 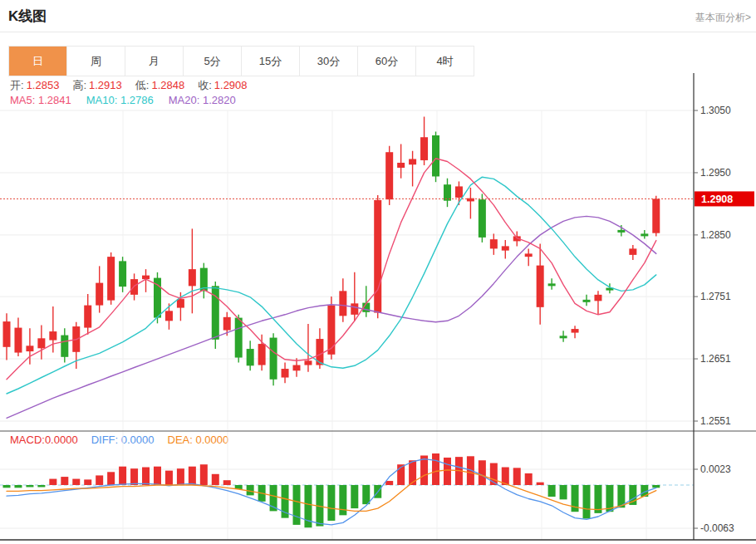 I want to click on tab-4时: 4时, so click(x=445, y=61).